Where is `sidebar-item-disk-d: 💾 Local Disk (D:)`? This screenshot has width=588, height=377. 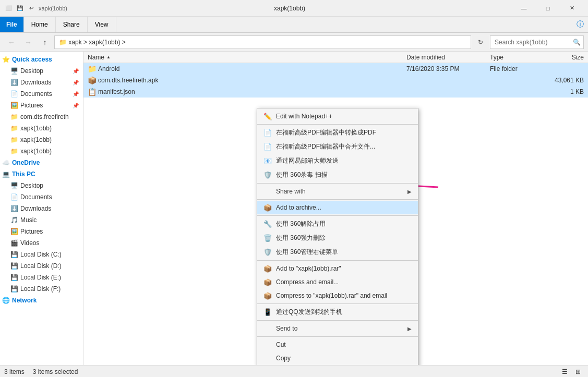
sidebar-item-disk-d: 💾 Local Disk (D:) is located at coordinates (42, 266).